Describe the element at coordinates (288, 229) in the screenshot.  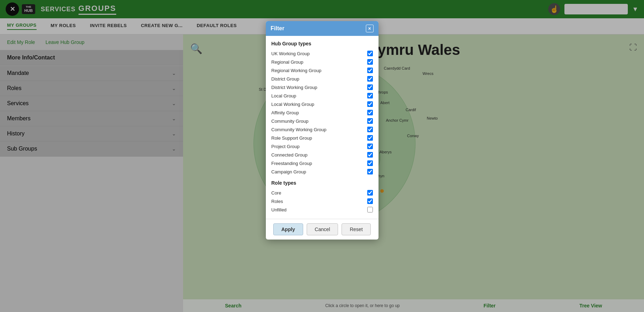
I see `apply-button: Apply` at that location.